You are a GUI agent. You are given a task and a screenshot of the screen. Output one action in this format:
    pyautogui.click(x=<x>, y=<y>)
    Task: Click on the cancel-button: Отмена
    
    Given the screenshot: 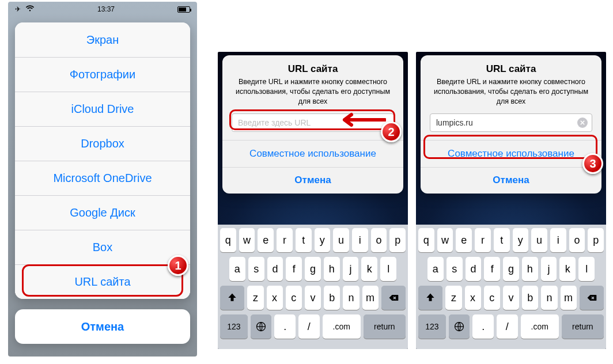 What is the action you would take?
    pyautogui.click(x=103, y=327)
    